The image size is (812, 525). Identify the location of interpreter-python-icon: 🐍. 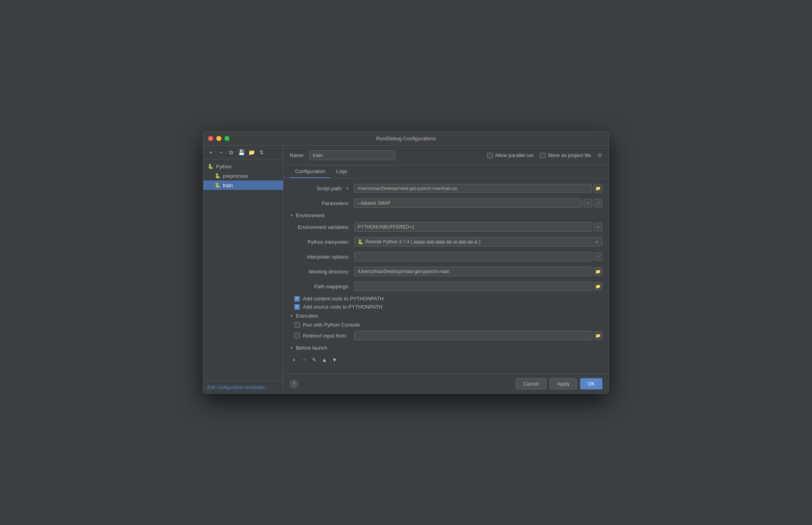
(360, 242).